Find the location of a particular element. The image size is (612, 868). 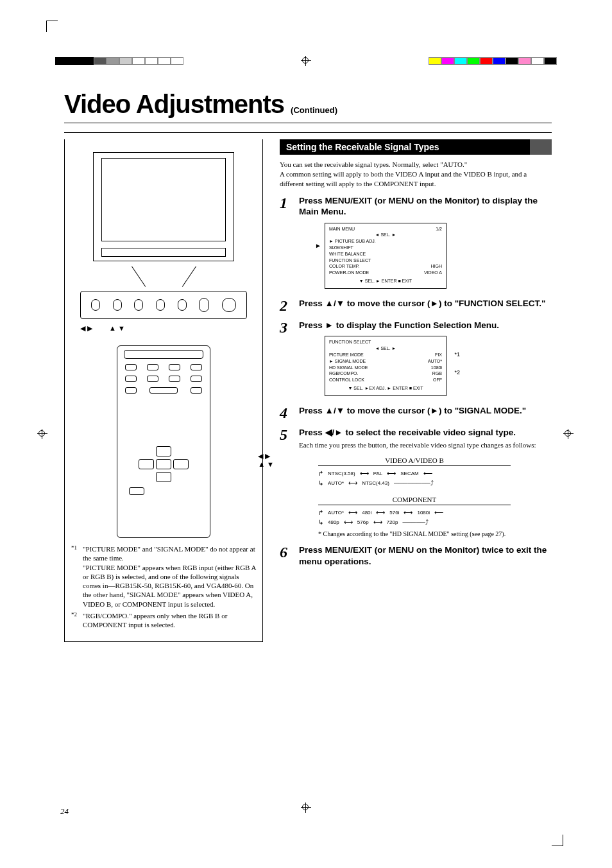

crop-mark-br is located at coordinates (557, 840).